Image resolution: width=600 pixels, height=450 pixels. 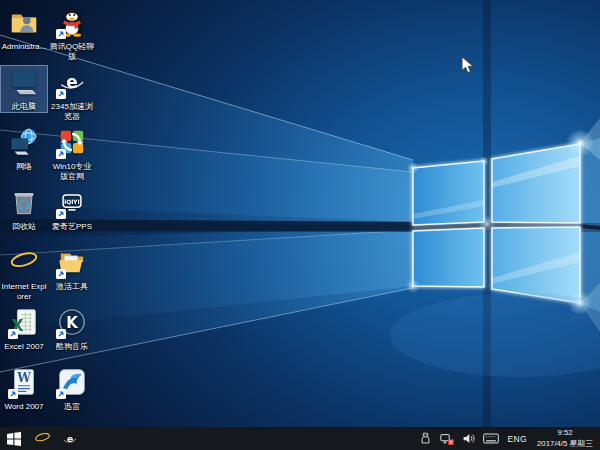 I want to click on icon-label: 爱奇艺PPS, so click(x=72, y=227).